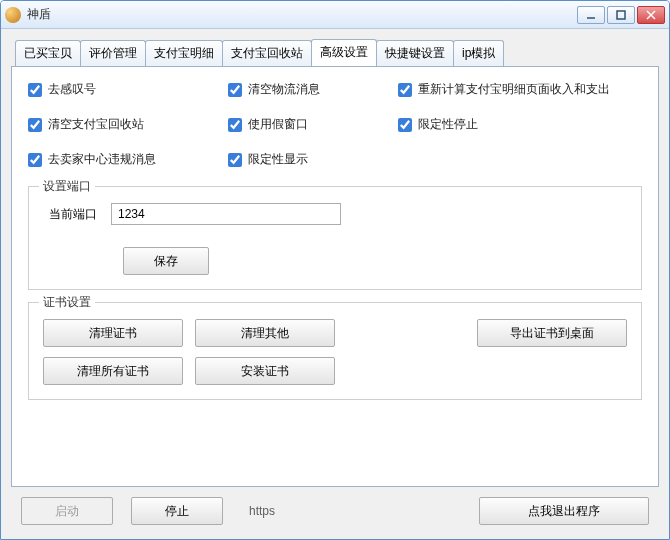 The width and height of the screenshot is (670, 540). What do you see at coordinates (67, 186) in the screenshot?
I see `port-legend: 设置端口` at bounding box center [67, 186].